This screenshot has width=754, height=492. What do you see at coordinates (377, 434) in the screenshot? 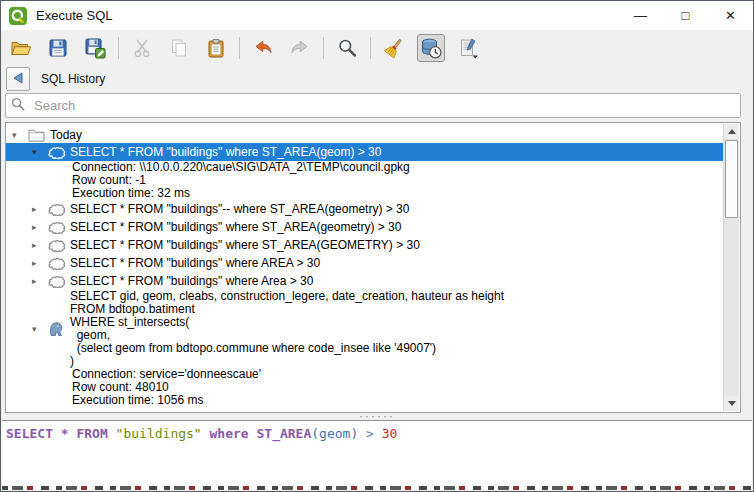
I see `sql-code-line: SELECT * FROM "buildings" where ST_AREA(…` at bounding box center [377, 434].